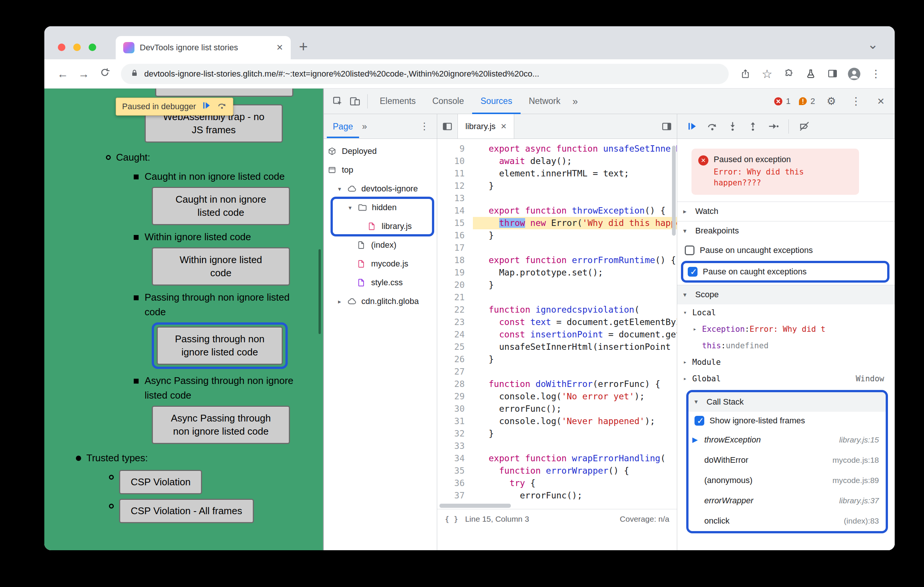 The image size is (924, 587). What do you see at coordinates (343, 127) in the screenshot?
I see `tab-page: Page` at bounding box center [343, 127].